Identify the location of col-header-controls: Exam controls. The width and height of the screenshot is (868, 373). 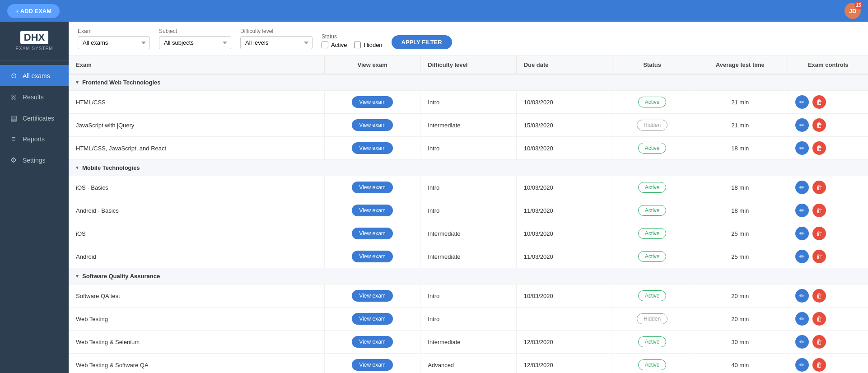
(828, 65).